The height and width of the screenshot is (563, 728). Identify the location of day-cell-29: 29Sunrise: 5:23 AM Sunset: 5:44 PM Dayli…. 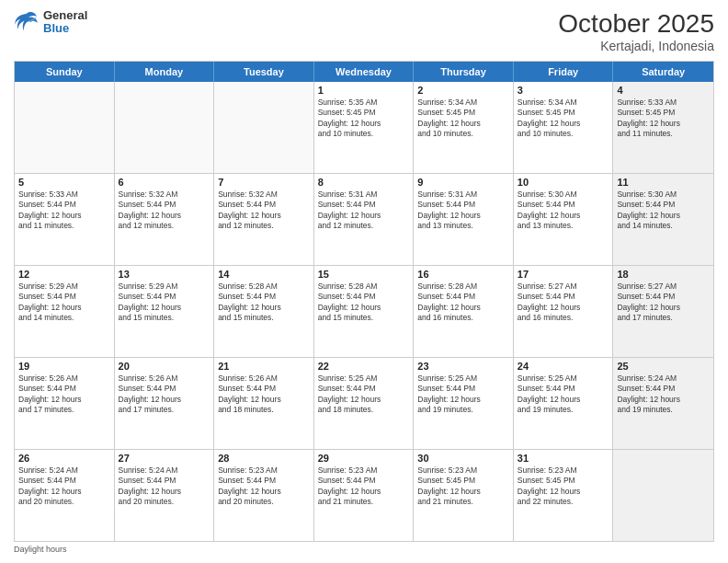
(364, 495).